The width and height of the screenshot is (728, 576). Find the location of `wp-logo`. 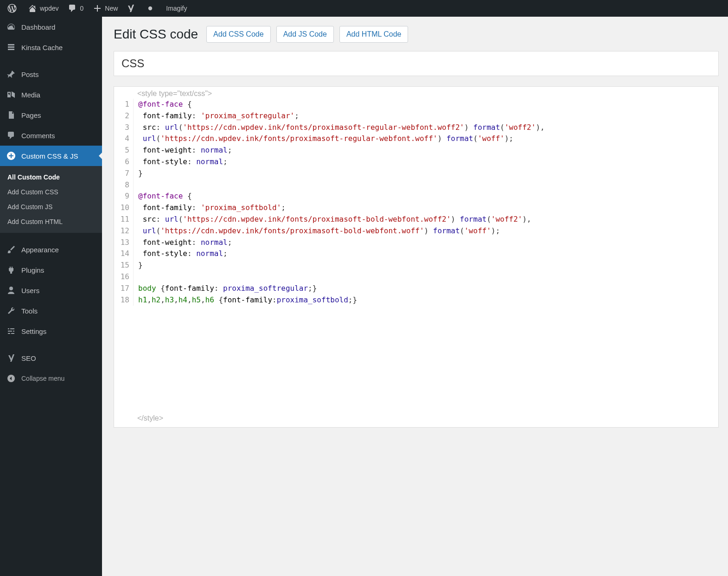

wp-logo is located at coordinates (13, 8).